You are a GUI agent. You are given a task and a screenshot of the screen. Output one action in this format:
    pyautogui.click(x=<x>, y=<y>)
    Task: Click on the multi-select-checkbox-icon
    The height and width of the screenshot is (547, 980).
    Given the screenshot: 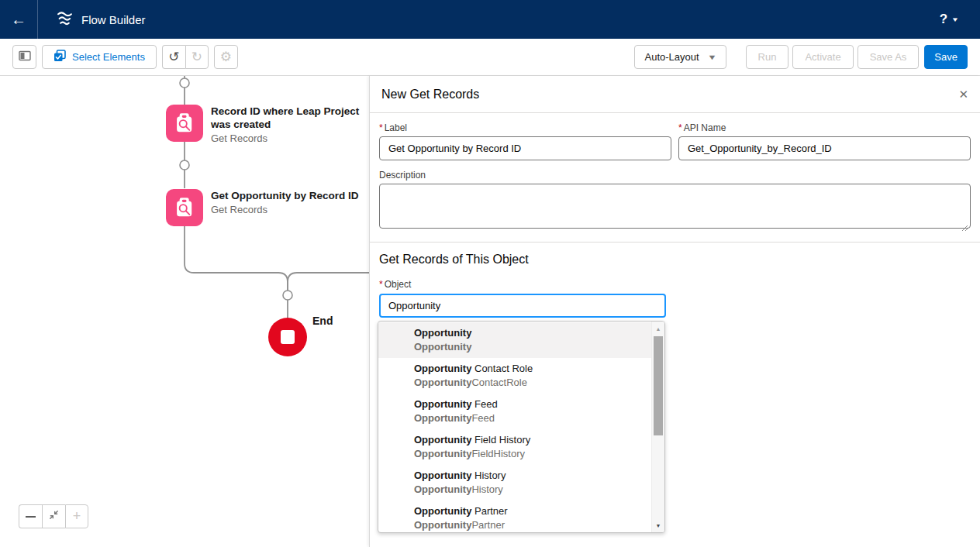 What is the action you would take?
    pyautogui.click(x=60, y=57)
    